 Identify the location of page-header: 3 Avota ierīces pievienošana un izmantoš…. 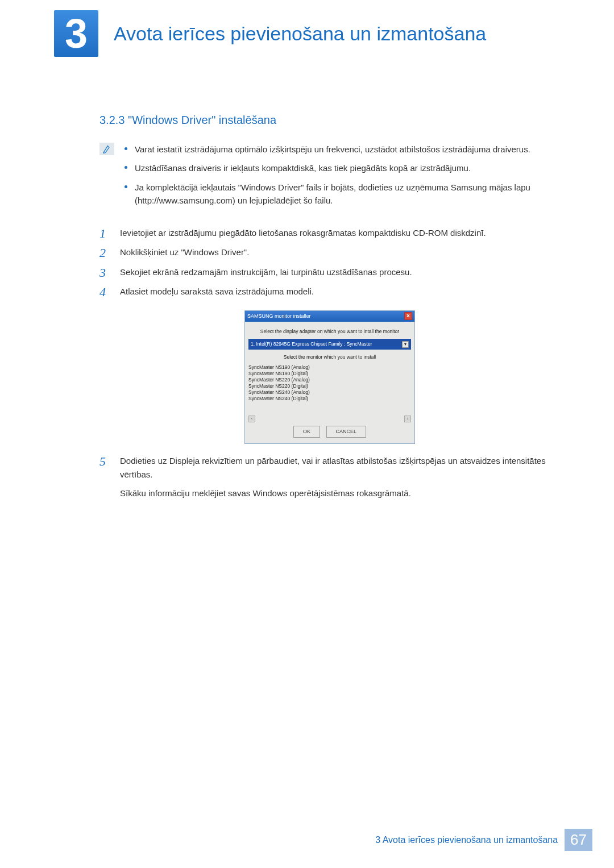
(307, 28).